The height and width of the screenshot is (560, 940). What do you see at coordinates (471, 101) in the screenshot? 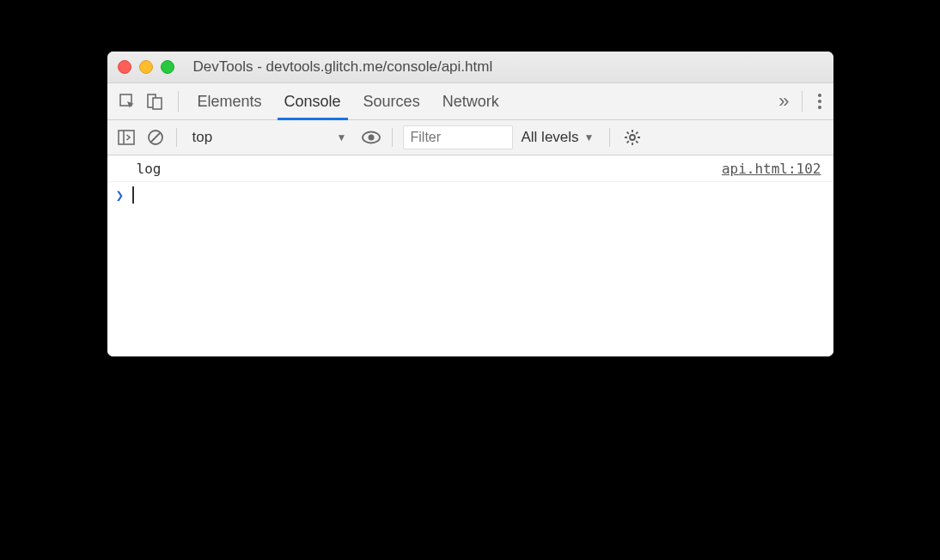
I see `main-toolbar: Elements Console Sources Network »` at bounding box center [471, 101].